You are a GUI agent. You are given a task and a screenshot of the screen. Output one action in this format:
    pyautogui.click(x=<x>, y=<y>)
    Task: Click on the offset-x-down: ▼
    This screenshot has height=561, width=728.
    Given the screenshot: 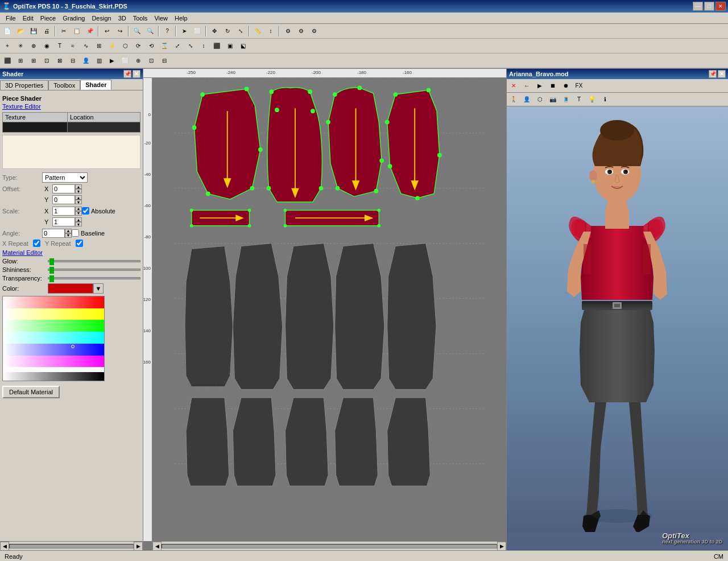 What is the action you would take?
    pyautogui.click(x=78, y=191)
    